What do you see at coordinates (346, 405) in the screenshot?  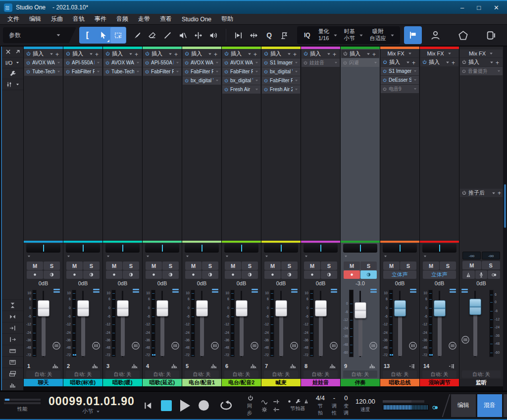 I see `transpose-display: 0 变调` at bounding box center [346, 405].